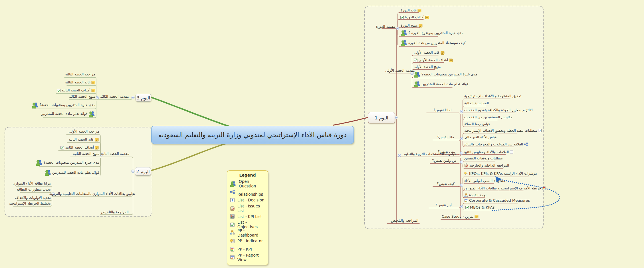 The width and height of the screenshot is (644, 268). What do you see at coordinates (489, 144) in the screenshot?
I see `topic-inputs-outputs-relation: العلاقة بين المدخلات والمخرجات والنتائج` at bounding box center [489, 144].